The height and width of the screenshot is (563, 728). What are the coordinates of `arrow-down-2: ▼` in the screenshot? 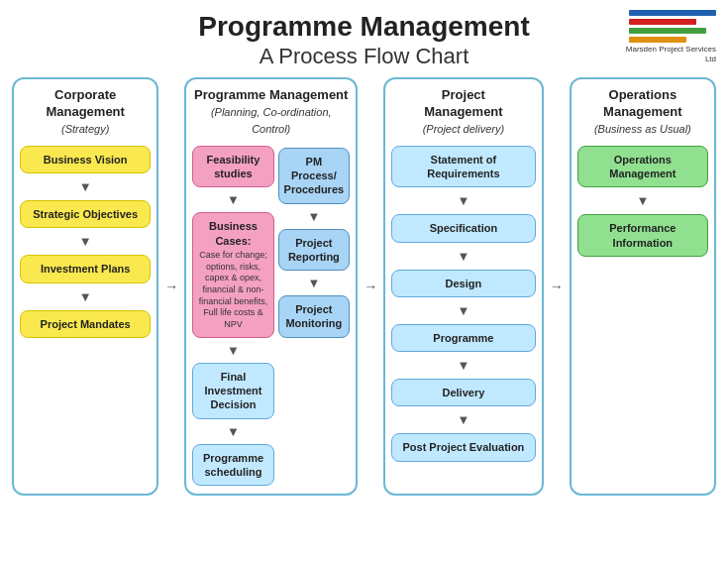 It's located at (85, 242).